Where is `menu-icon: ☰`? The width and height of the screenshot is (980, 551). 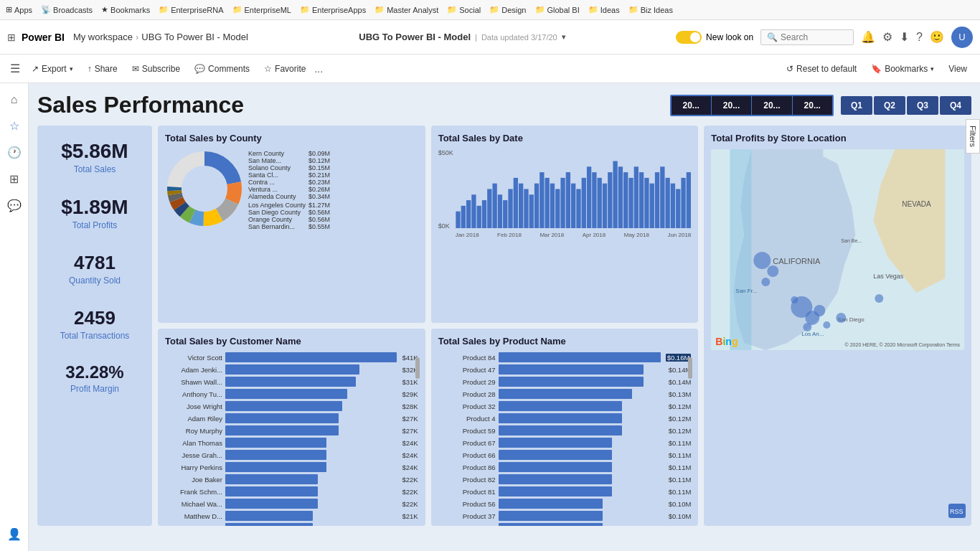
menu-icon: ☰ is located at coordinates (15, 69).